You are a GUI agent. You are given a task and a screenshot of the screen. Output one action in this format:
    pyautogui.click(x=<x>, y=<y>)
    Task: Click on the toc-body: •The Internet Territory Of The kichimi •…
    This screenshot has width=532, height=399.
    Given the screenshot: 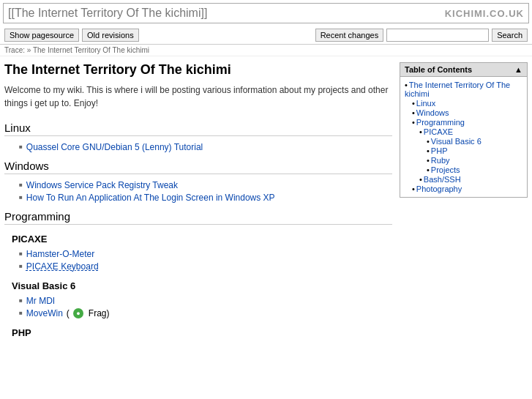 What is the action you would take?
    pyautogui.click(x=464, y=137)
    